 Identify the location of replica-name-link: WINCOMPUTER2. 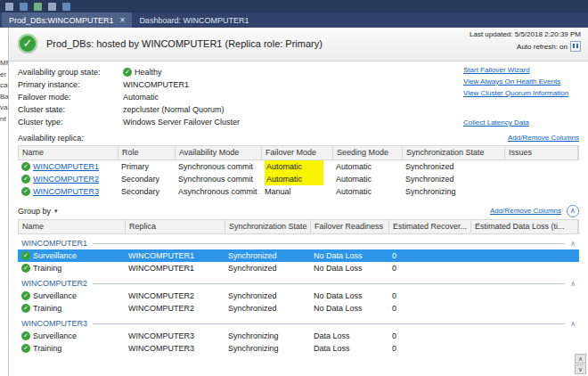
(66, 179).